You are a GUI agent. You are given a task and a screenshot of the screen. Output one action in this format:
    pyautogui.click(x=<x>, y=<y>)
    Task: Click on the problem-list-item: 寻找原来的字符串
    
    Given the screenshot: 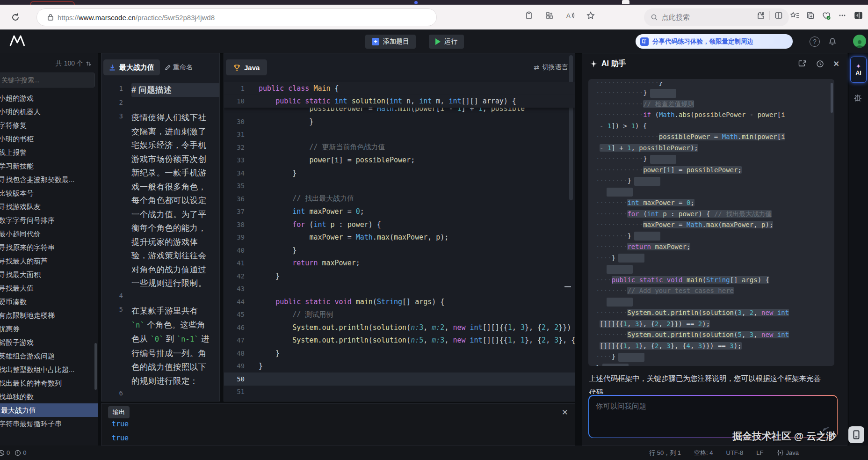 What is the action you would take?
    pyautogui.click(x=49, y=247)
    